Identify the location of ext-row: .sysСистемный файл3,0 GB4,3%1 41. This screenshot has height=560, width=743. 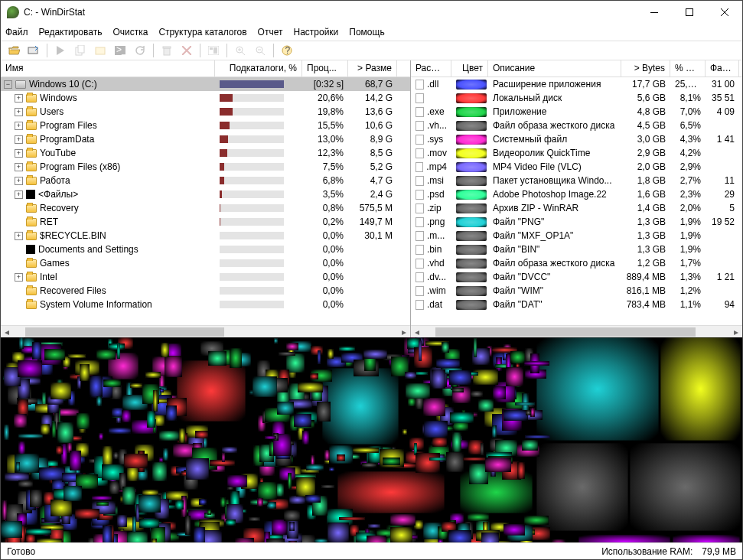
(577, 139).